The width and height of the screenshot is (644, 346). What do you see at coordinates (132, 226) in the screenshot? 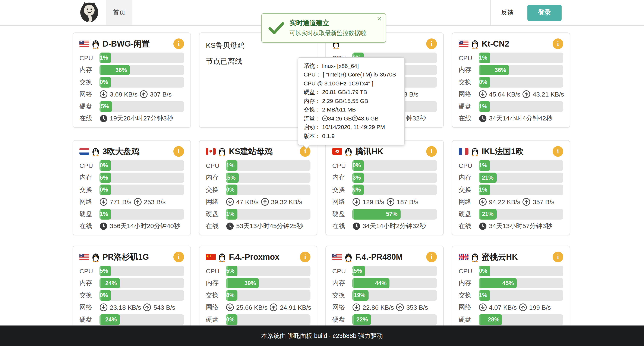
I see `stat-row-uptime: 在线356天14小时20分钟40秒` at bounding box center [132, 226].